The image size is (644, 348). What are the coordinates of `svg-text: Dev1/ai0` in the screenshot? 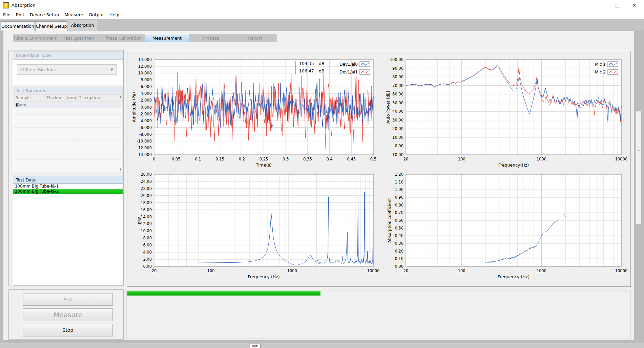 It's located at (349, 64).